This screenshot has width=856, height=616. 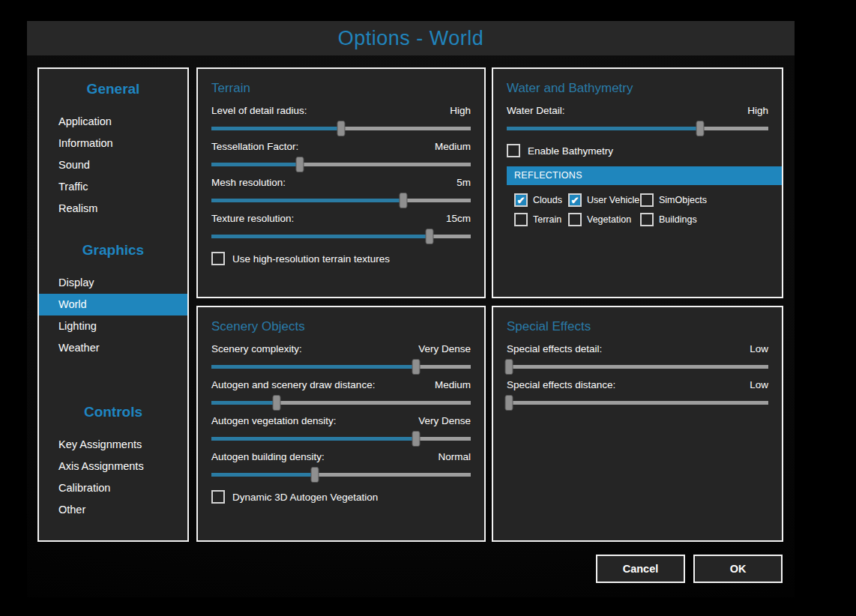 I want to click on checkbox-reflection-clouds: ✔ Clouds, so click(x=541, y=200).